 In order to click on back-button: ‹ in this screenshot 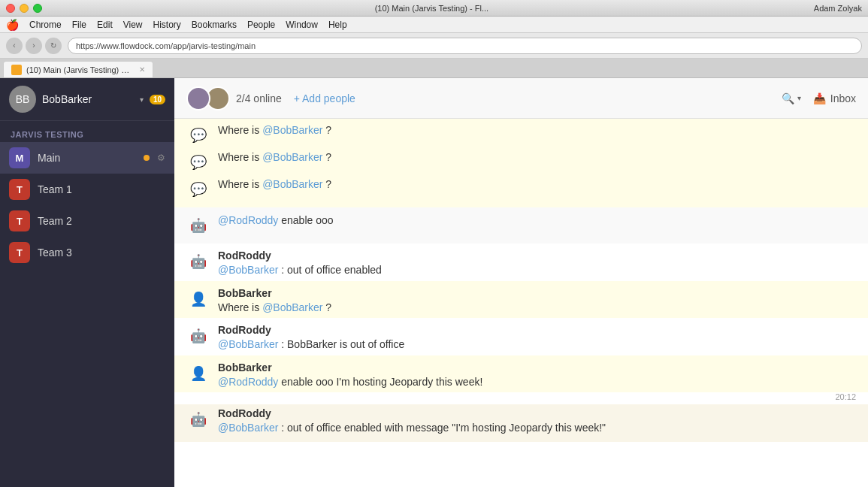, I will do `click(14, 46)`.